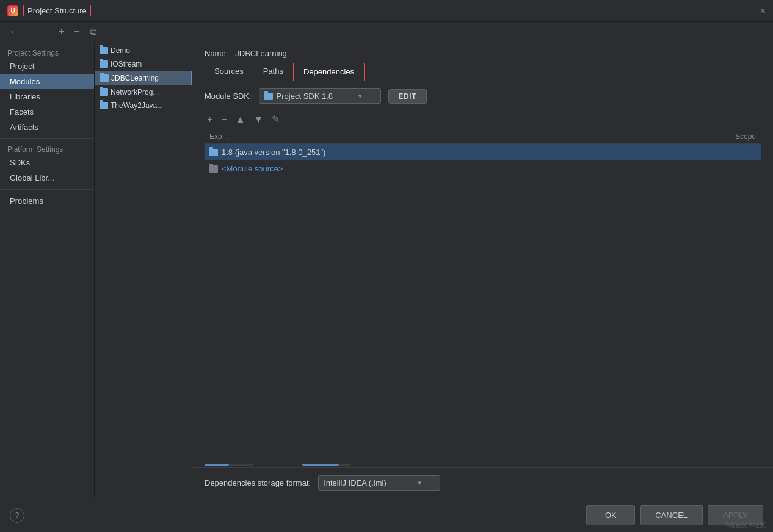 The image size is (773, 532). What do you see at coordinates (61, 32) in the screenshot?
I see `nav-add-button: +` at bounding box center [61, 32].